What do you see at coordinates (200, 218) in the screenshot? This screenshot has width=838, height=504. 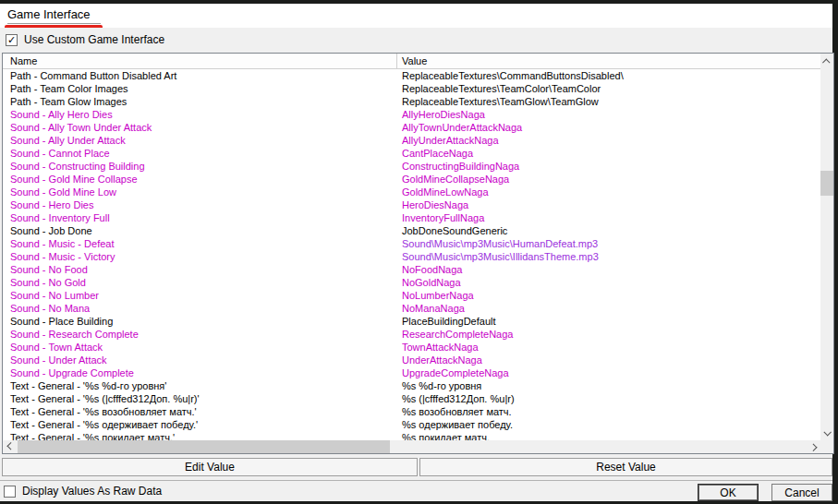 I see `row-name: Sound - Inventory Full` at bounding box center [200, 218].